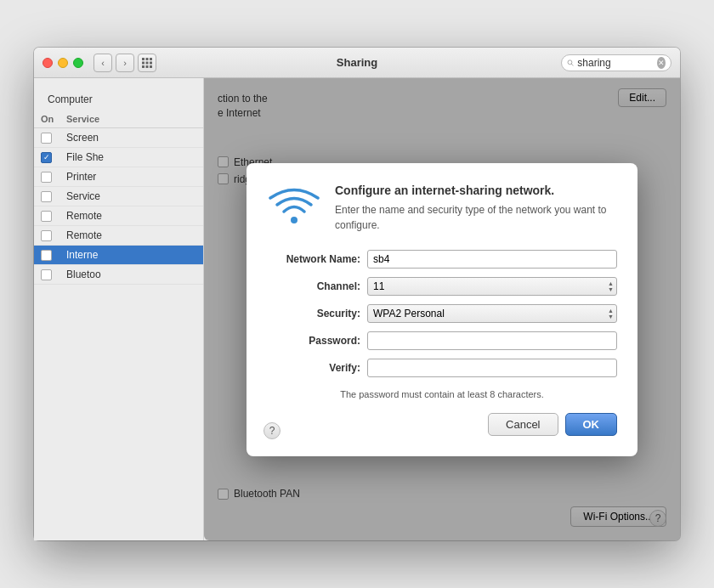 The width and height of the screenshot is (714, 588). What do you see at coordinates (442, 368) in the screenshot?
I see `verify-row: Verify:` at bounding box center [442, 368].